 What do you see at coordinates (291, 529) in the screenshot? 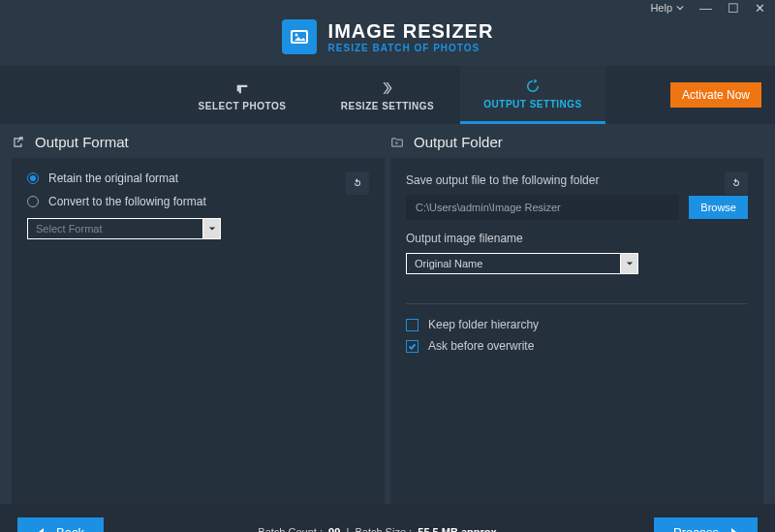
I see `count-label: Batch Count :` at bounding box center [291, 529].